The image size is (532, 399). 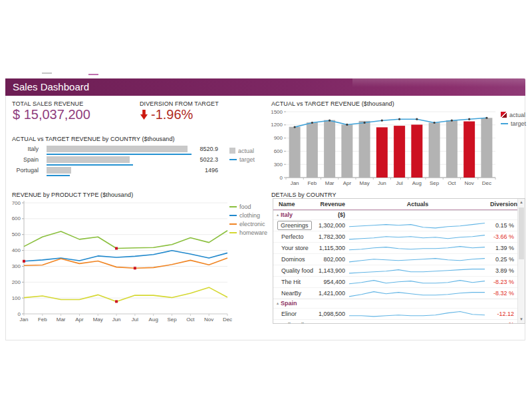 I want to click on scroll-up-icon: ▲, so click(x=521, y=202).